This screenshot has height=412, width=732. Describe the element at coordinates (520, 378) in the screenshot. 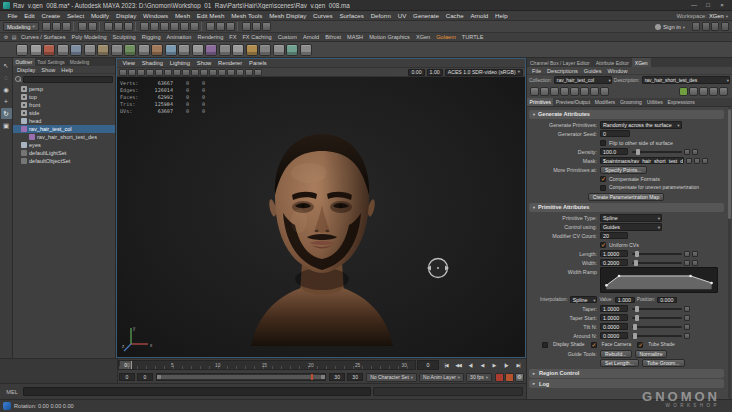

I see `anim-preferences-icon: ⚙` at that location.